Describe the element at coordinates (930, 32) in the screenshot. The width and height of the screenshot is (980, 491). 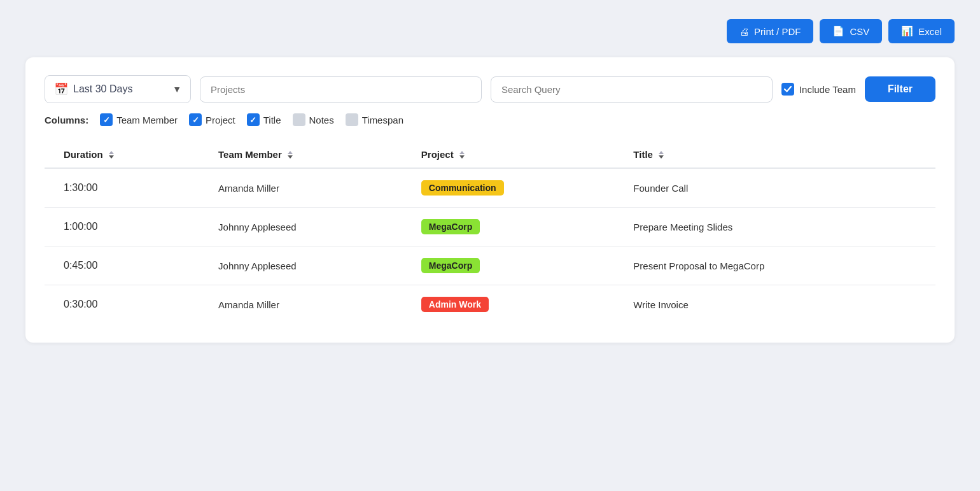
I see `excel-label: Excel` at that location.